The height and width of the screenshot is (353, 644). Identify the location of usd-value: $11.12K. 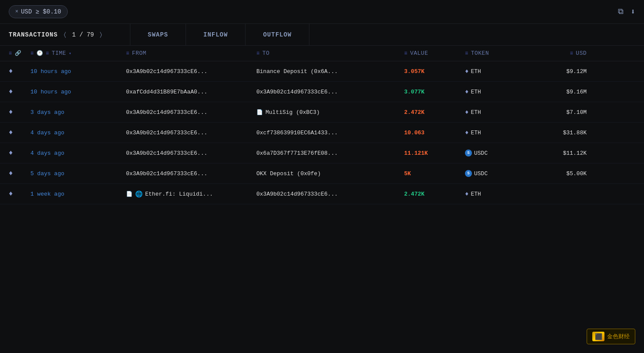
(574, 153).